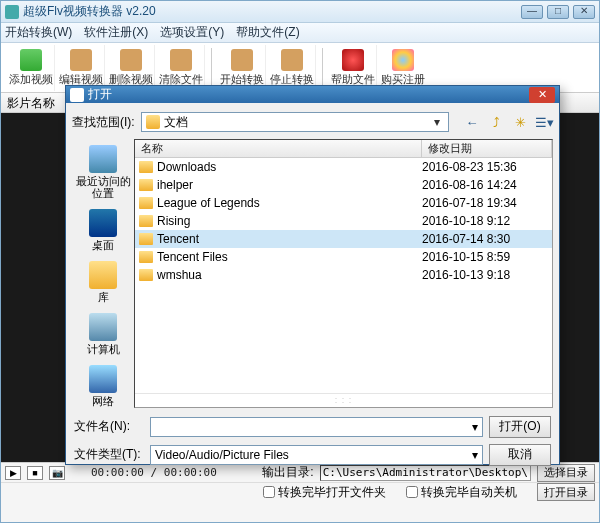 This screenshot has width=600, height=523. I want to click on file-row: Tencent Files2016-10-15 8:59, so click(344, 257).